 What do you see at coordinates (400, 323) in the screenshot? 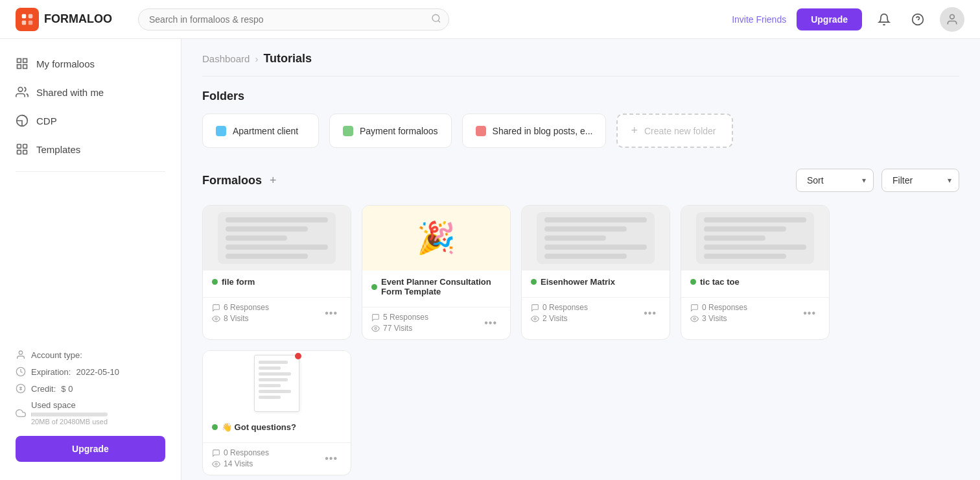
I see `formalo-stats-event-planner: 5 Responses 77 Visits` at bounding box center [400, 323].